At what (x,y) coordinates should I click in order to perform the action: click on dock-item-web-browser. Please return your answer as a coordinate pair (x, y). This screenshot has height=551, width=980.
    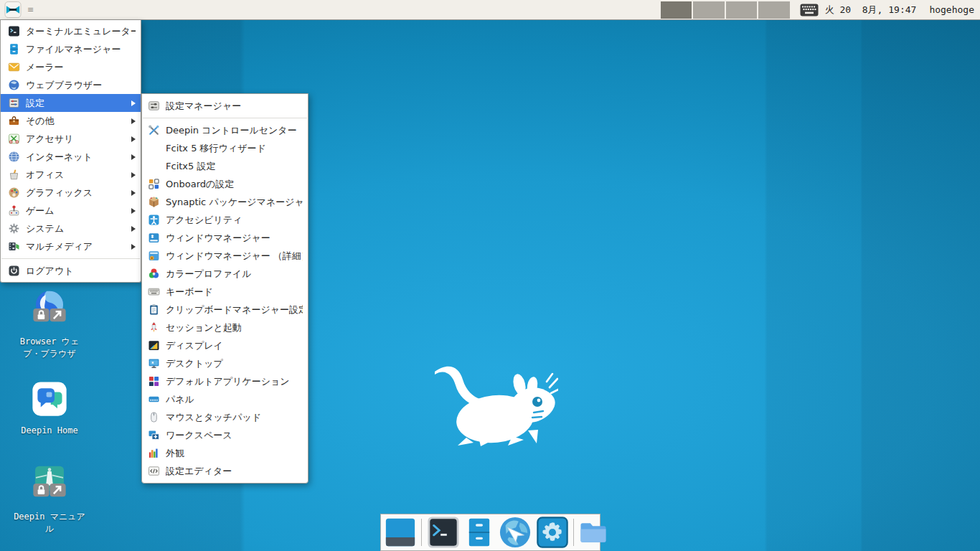
    Looking at the image, I should click on (515, 532).